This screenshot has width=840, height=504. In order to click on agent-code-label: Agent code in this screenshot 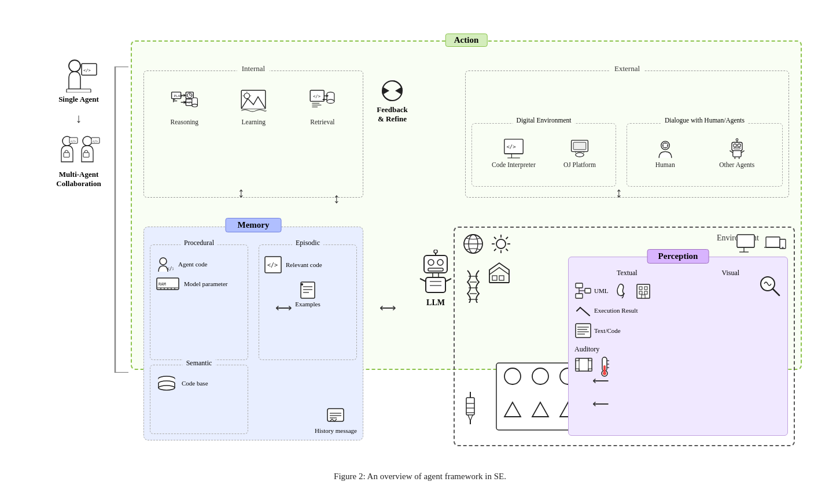, I will do `click(193, 264)`.